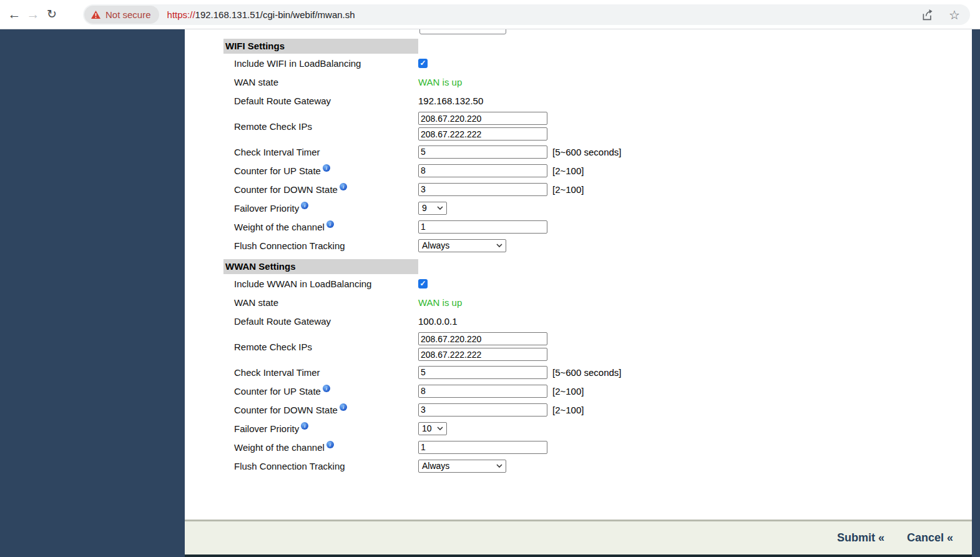 The height and width of the screenshot is (557, 980). I want to click on reload-icon: ↻, so click(52, 14).